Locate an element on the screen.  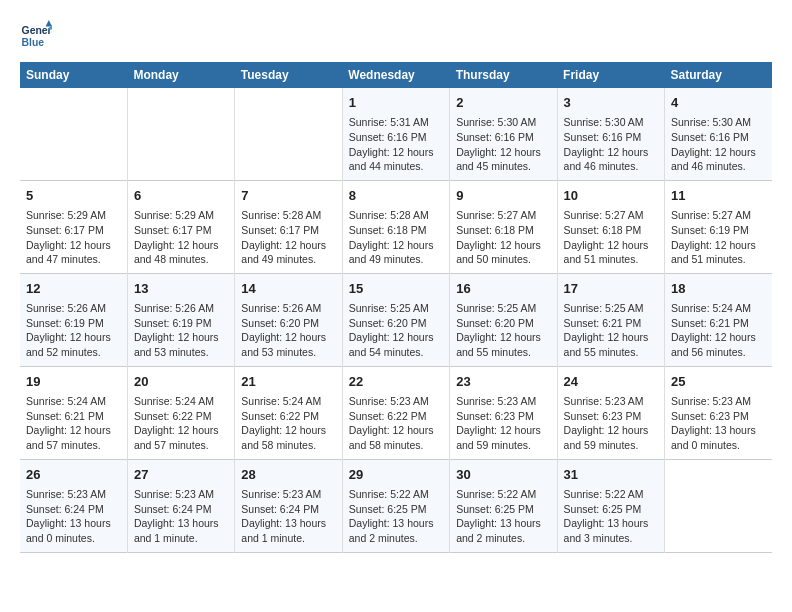
day-number: 8 is located at coordinates (396, 196).